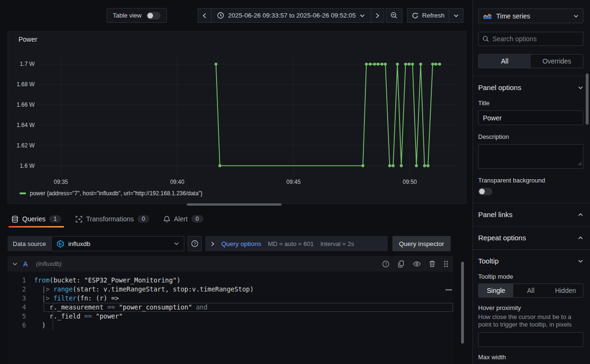 The image size is (590, 364). I want to click on sidebar-scrollbar, so click(587, 99).